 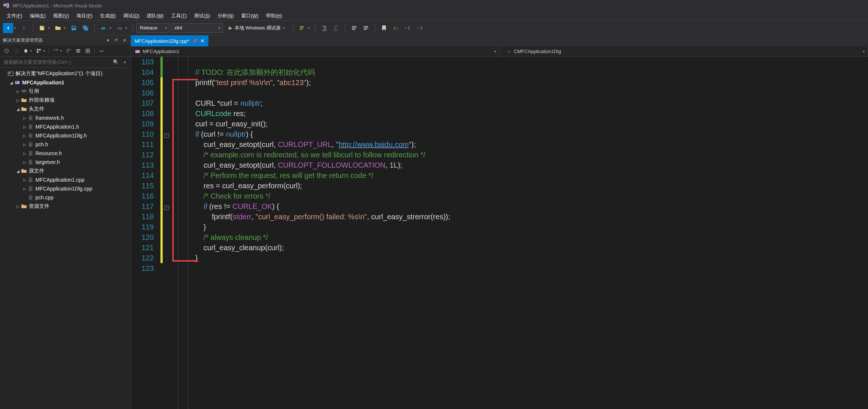 What do you see at coordinates (108, 40) in the screenshot?
I see `panel-menu-button: ▾` at bounding box center [108, 40].